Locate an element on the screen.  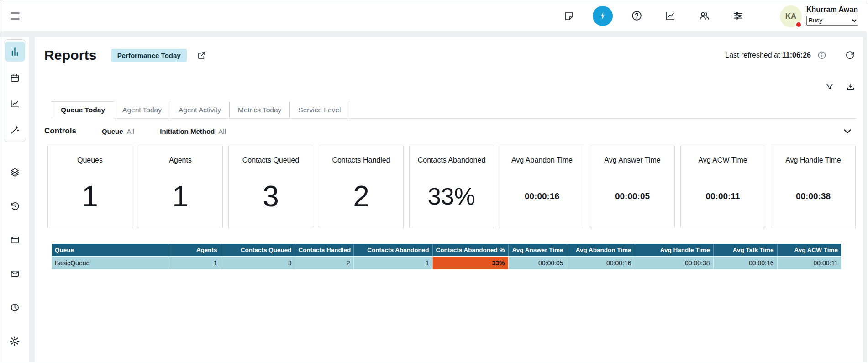
column-header-avg-acw-time: Avg ACW Time is located at coordinates (809, 250).